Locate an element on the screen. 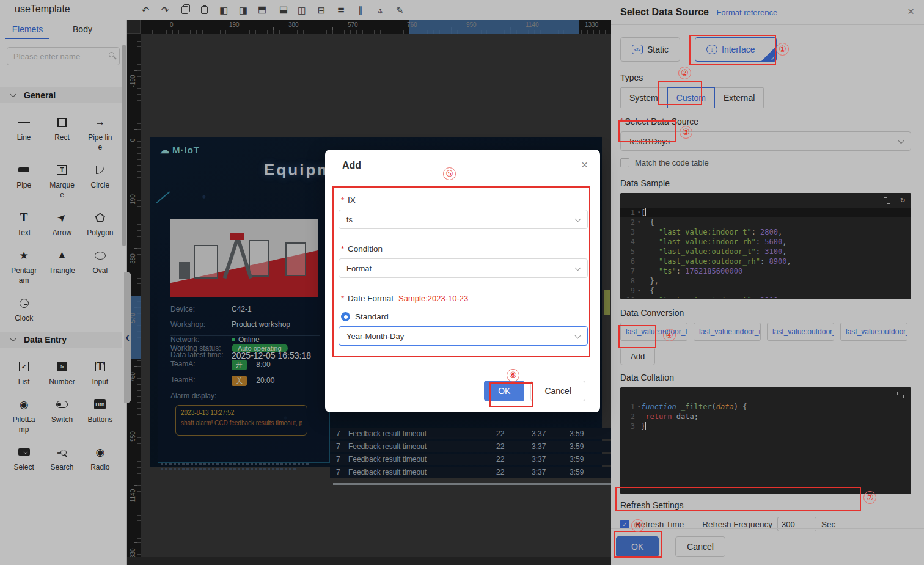 Image resolution: width=924 pixels, height=565 pixels. modal-ok-button: OK is located at coordinates (504, 391).